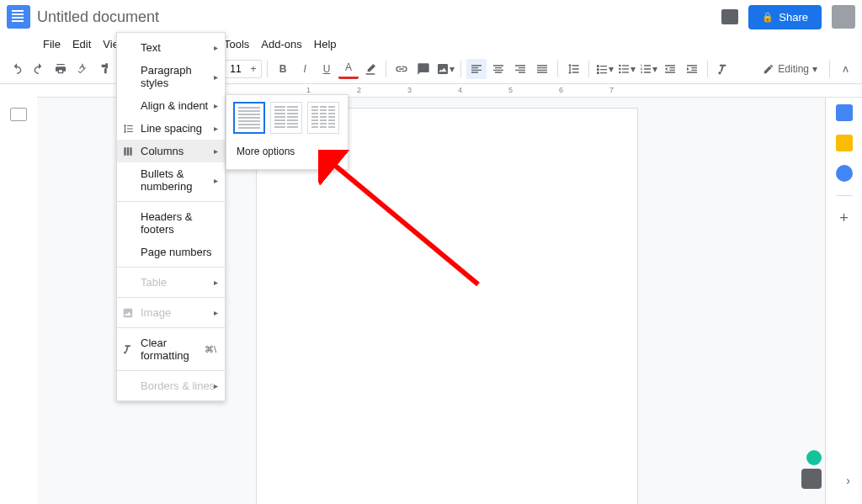 This screenshot has width=862, height=504. I want to click on menu-item-table: Table, so click(171, 283).